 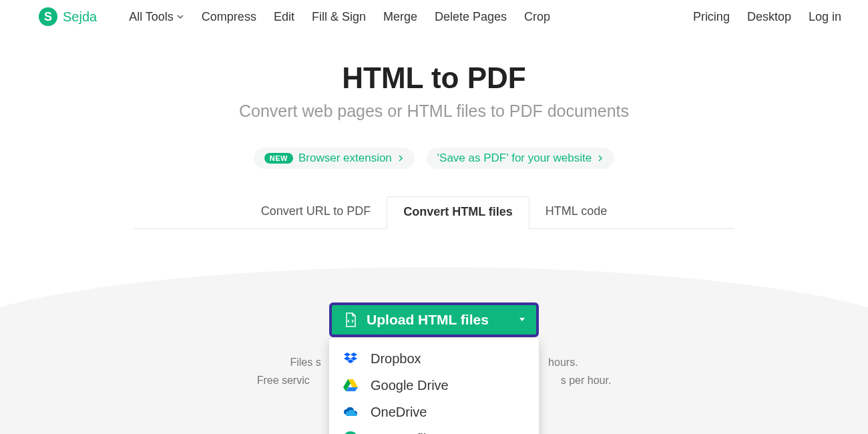 I want to click on dropdown-google-drive: Google Drive, so click(x=434, y=385).